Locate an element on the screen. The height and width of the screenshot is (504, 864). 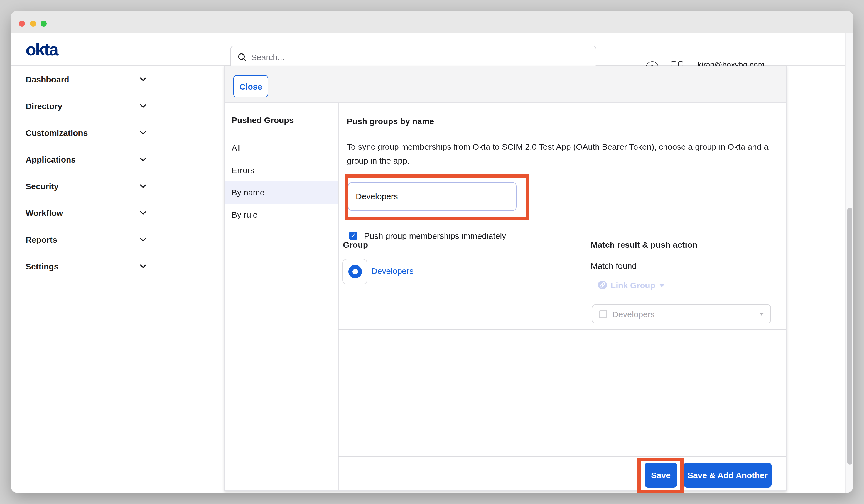
close-window-button is located at coordinates (22, 24).